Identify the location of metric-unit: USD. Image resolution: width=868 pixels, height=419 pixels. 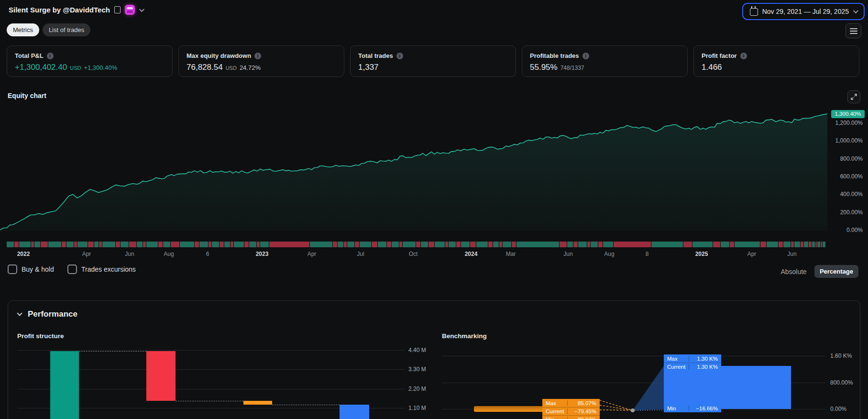
(231, 68).